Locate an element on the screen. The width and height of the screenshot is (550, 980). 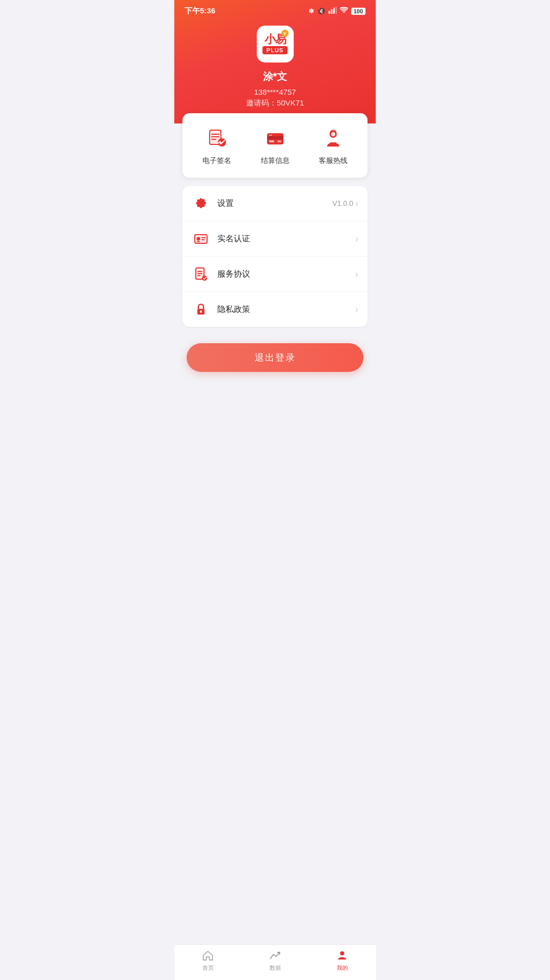
quick-action-customer-service: 客服热线 is located at coordinates (333, 145).